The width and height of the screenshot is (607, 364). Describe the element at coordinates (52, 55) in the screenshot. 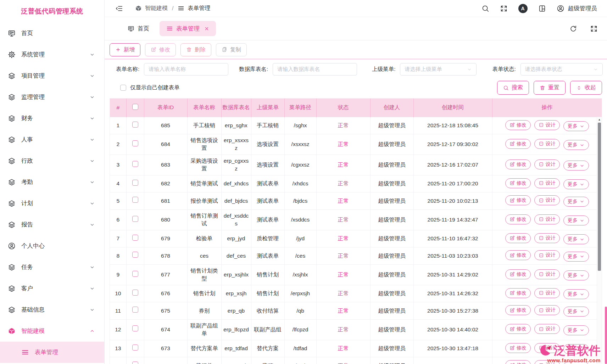

I see `sidebar-item-system: 系统管理` at that location.